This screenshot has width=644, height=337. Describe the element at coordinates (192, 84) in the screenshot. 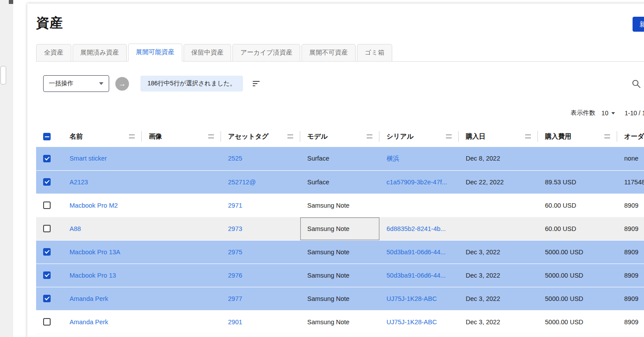

I see `selection-message: 186行中5行が選択されました。` at that location.